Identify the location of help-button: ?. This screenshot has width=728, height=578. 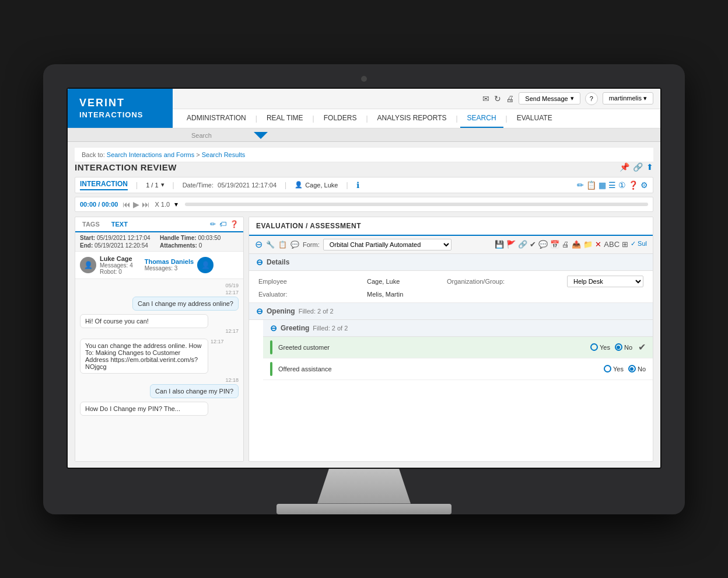
(592, 99).